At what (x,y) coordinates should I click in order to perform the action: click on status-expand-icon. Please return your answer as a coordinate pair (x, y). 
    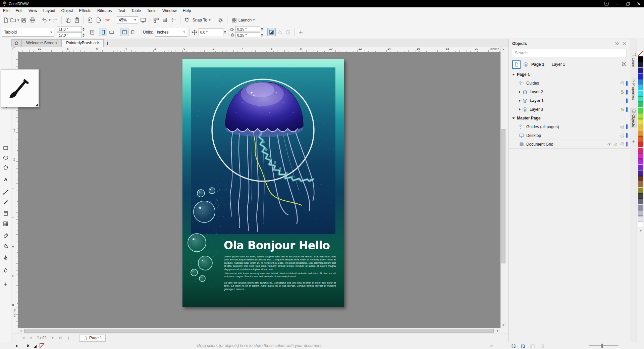
    Looking at the image, I should click on (17, 346).